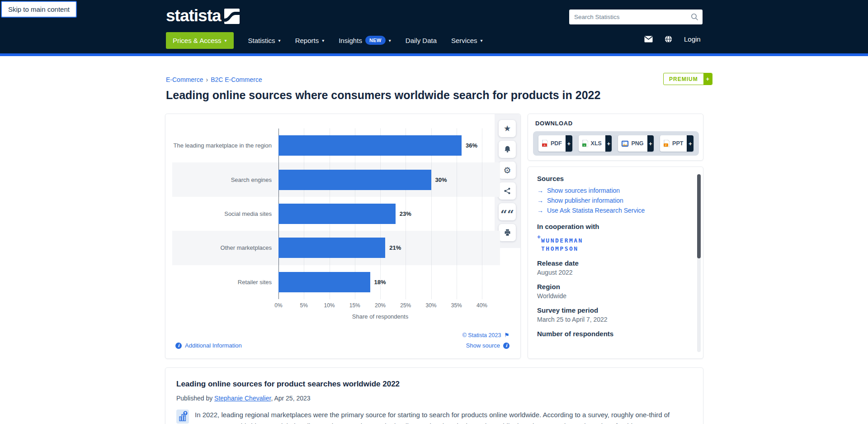 This screenshot has height=424, width=868. I want to click on cite-button: ““, so click(507, 212).